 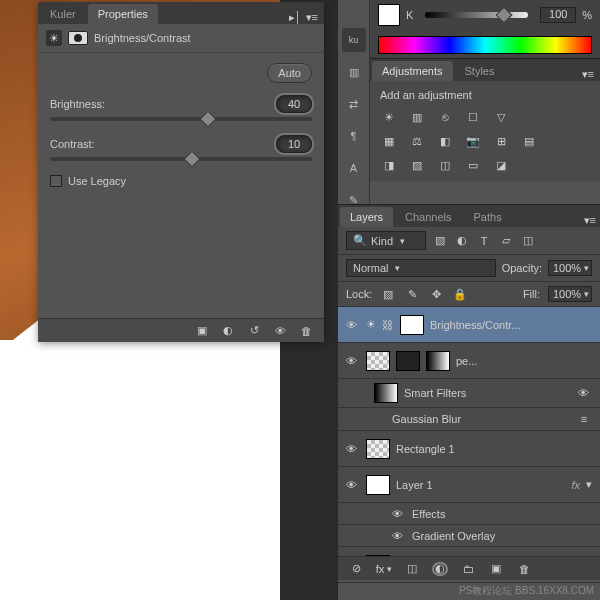 I want to click on filter-mask-thumb, so click(x=386, y=393).